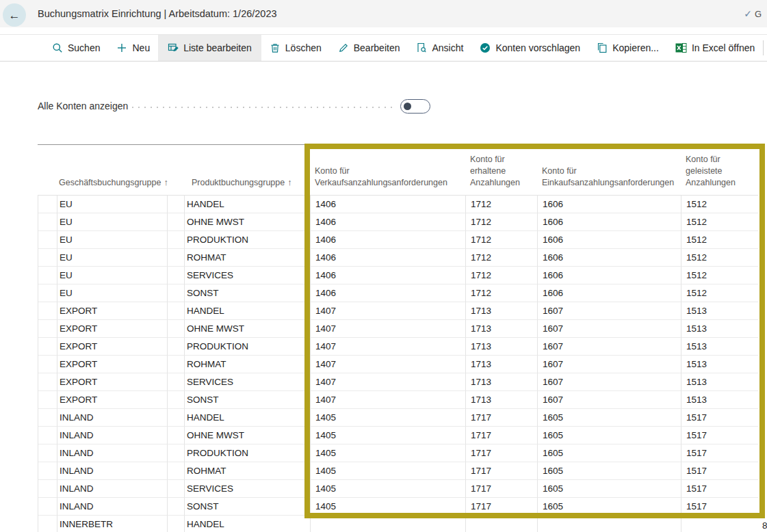  Describe the element at coordinates (398, 258) in the screenshot. I see `table-row: EU ROHMAT 1406 1712 1606 1512` at that location.